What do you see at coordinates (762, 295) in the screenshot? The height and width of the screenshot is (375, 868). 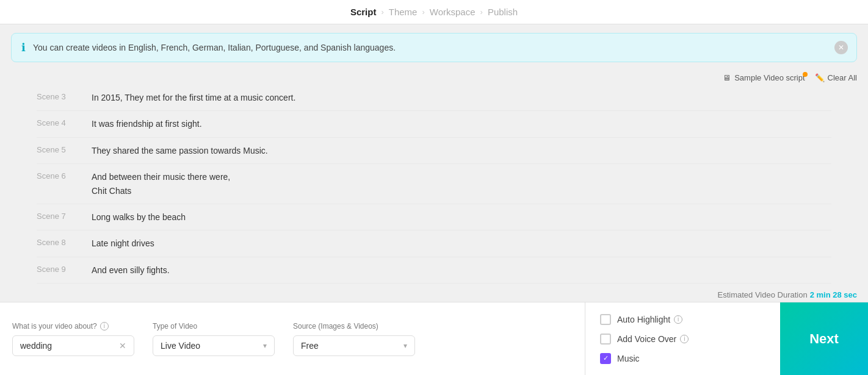 I see `duration-label: Estimated Video Duration` at bounding box center [762, 295].